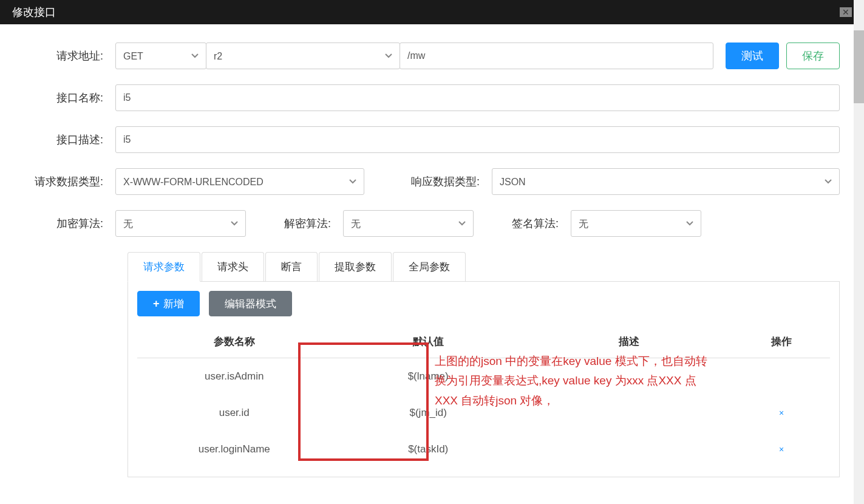  Describe the element at coordinates (427, 449) in the screenshot. I see `cell-default: $(taskId)` at that location.